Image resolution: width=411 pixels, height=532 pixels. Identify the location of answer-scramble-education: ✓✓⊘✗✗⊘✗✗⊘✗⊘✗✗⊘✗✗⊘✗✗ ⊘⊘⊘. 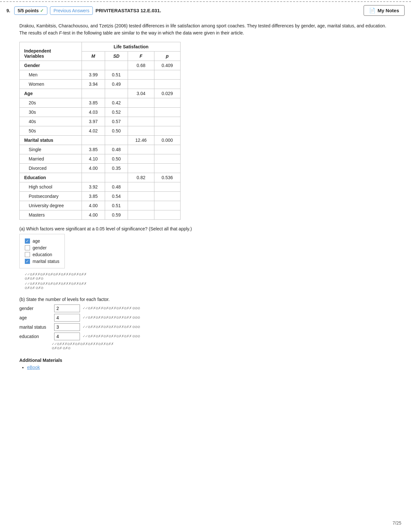
(111, 336).